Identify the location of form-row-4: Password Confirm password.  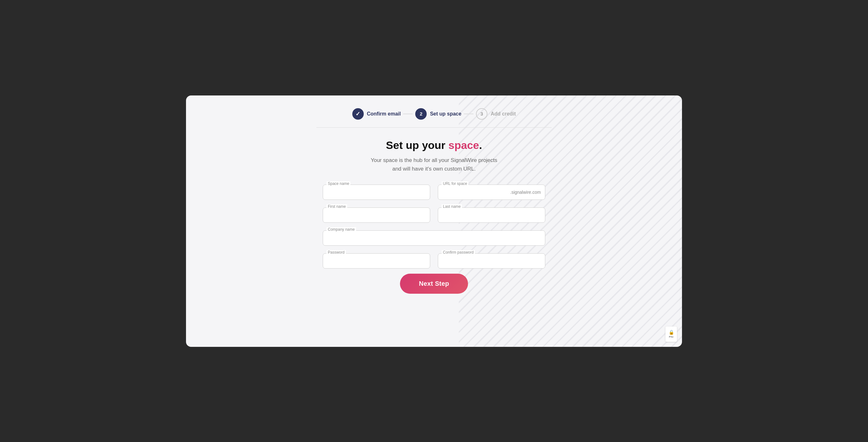
(434, 261).